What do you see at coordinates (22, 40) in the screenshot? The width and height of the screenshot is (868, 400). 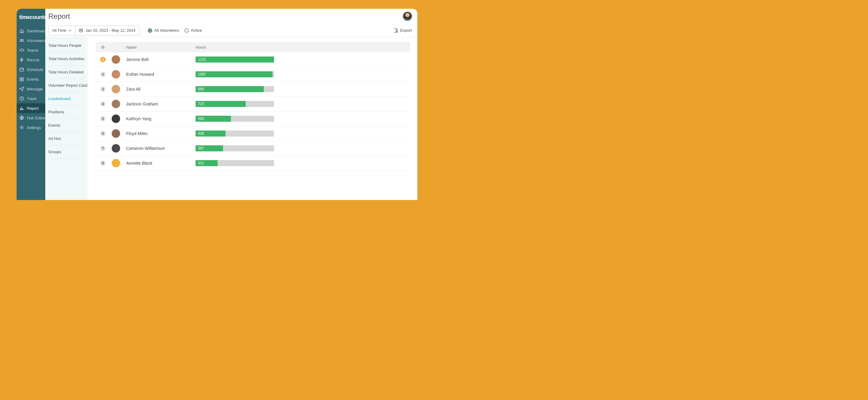 I see `users-icon` at bounding box center [22, 40].